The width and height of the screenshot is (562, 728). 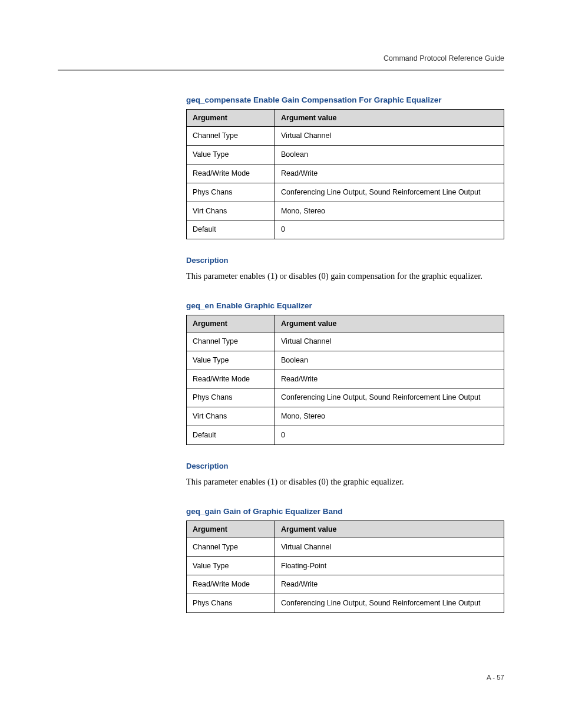 What do you see at coordinates (345, 100) in the screenshot?
I see `section-title: geq_compensate Enable Gain Compensation …` at bounding box center [345, 100].